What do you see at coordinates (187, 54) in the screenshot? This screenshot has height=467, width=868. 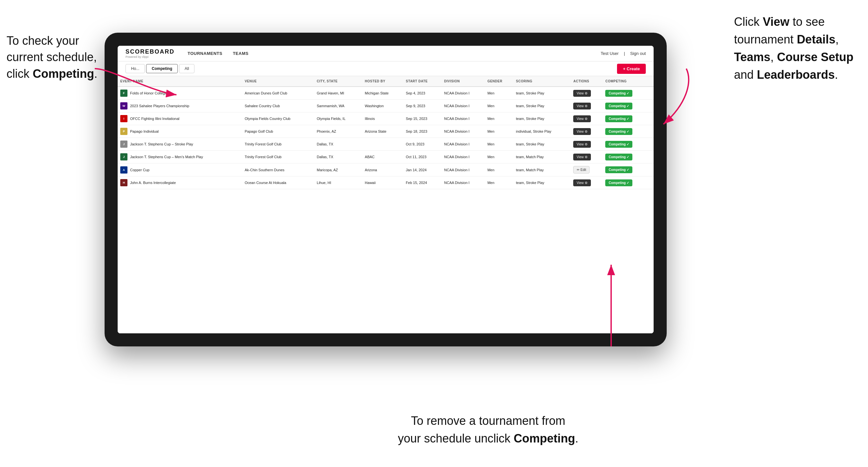 I see `header-left: SCOREBOARD Powered by clippi TOURNAMENTS…` at bounding box center [187, 54].